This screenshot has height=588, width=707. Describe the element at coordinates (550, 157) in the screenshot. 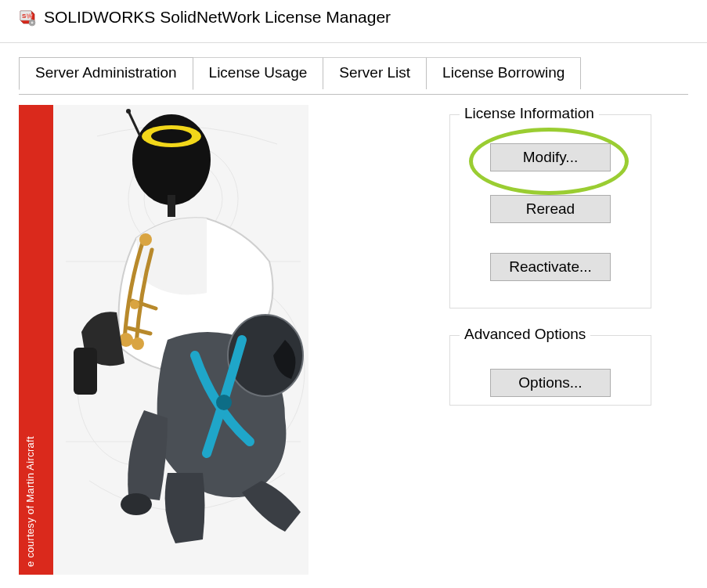

I see `modify-button: Modify...` at that location.